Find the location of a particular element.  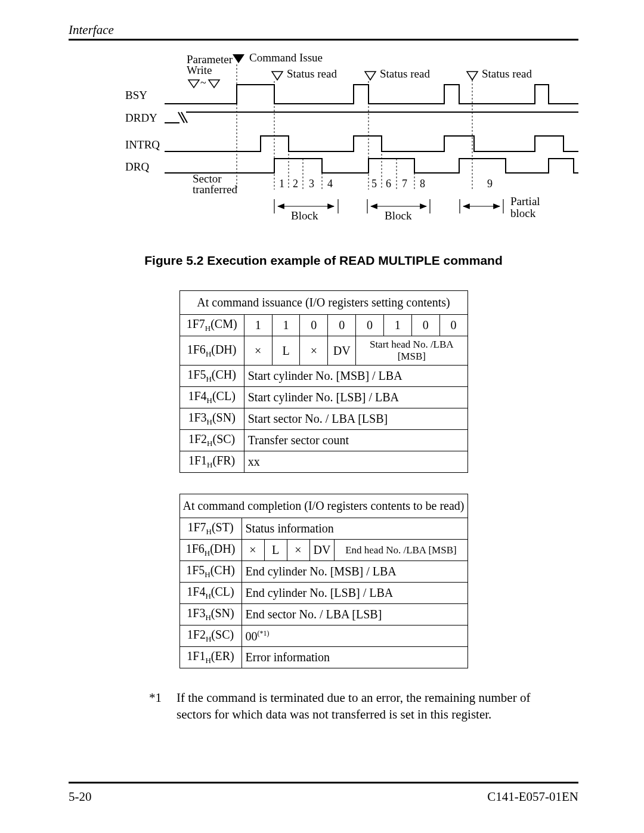

reg-cm: 1F7H(CM) is located at coordinates (212, 326).